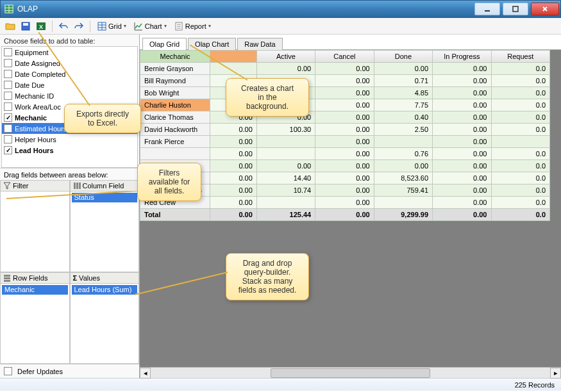 This screenshot has height=392, width=561. What do you see at coordinates (69, 74) in the screenshot?
I see `field-row: Date Completed` at bounding box center [69, 74].